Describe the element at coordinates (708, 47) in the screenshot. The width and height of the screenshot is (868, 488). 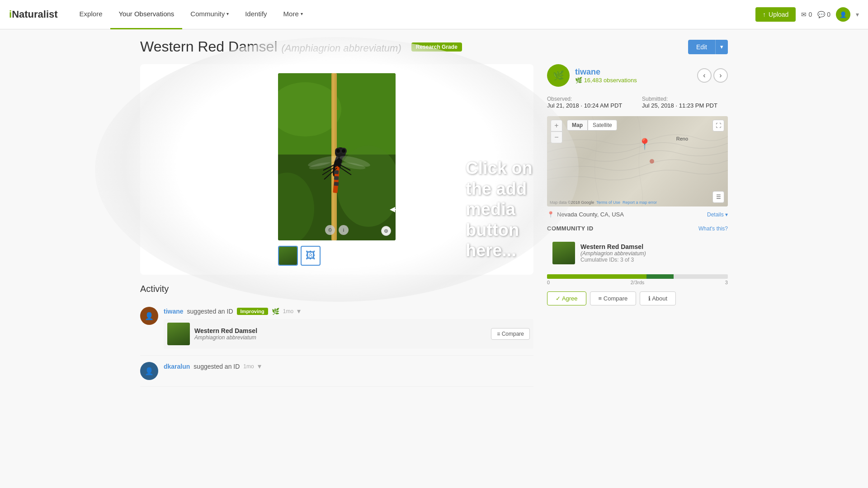
I see `edit-button-group: Edit ▾` at that location.